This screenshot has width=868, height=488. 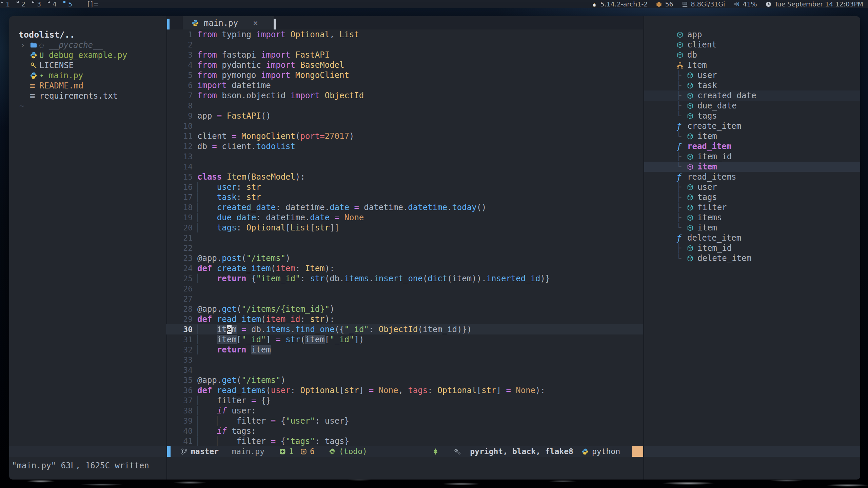 I want to click on workspace-tag-2: 2, so click(x=23, y=4).